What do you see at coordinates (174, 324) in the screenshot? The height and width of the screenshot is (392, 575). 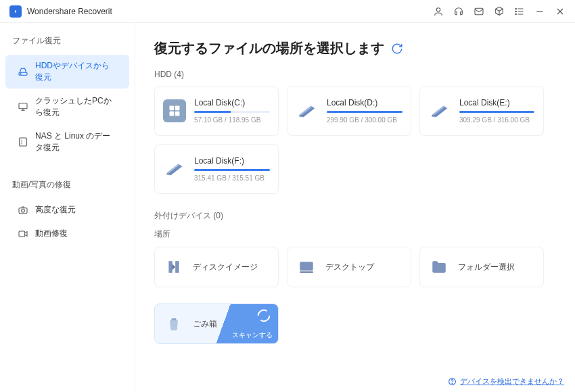 I see `trash-icon` at bounding box center [174, 324].